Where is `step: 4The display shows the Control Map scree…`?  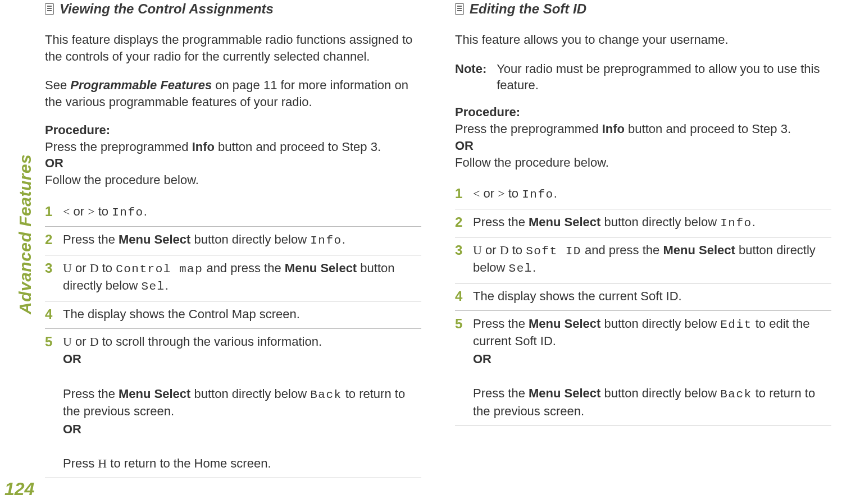 step: 4The display shows the Control Map scree… is located at coordinates (233, 315).